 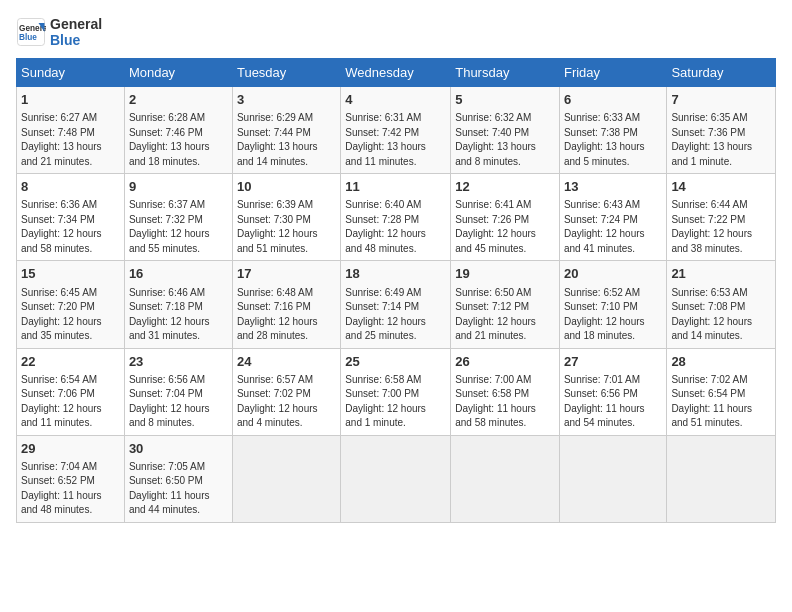 What do you see at coordinates (396, 304) in the screenshot?
I see `week-row-3: 15Sunrise: 6:45 AM Sunset: 7:20 PM Dayli…` at bounding box center [396, 304].